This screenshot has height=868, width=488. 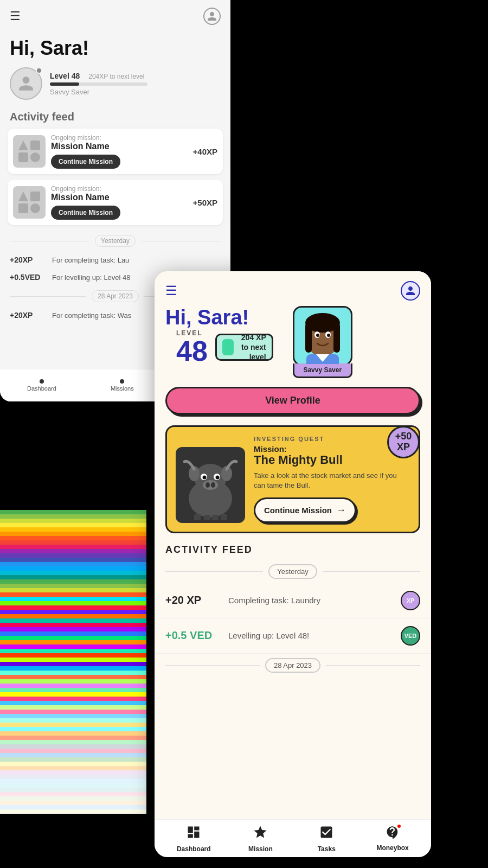 What do you see at coordinates (293, 346) in the screenshot?
I see `front-header: Hi, Sara! LEVEL 48 204 XP to next level` at bounding box center [293, 346].